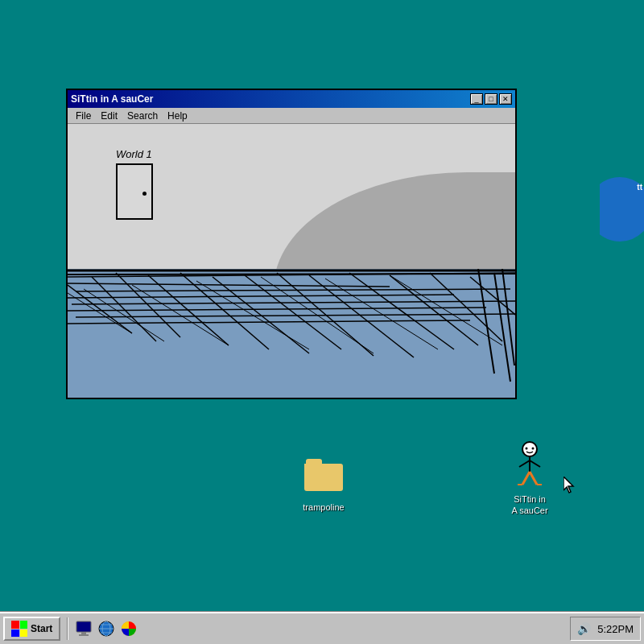  I want to click on door-area: World 1, so click(134, 184).